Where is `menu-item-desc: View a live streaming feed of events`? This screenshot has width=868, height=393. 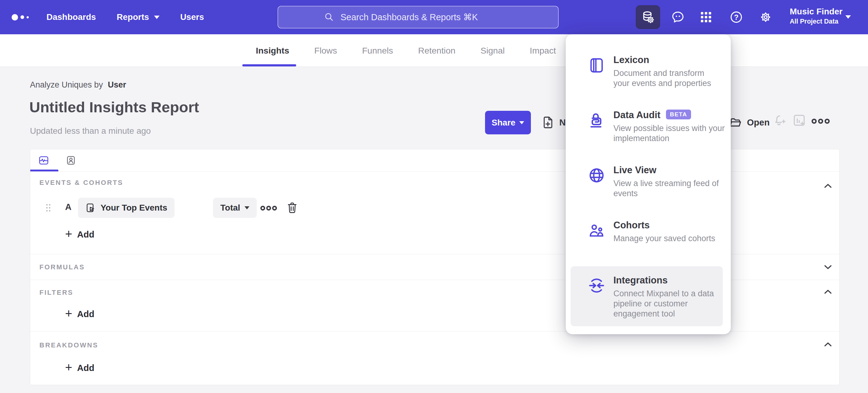 menu-item-desc: View a live streaming feed of events is located at coordinates (666, 189).